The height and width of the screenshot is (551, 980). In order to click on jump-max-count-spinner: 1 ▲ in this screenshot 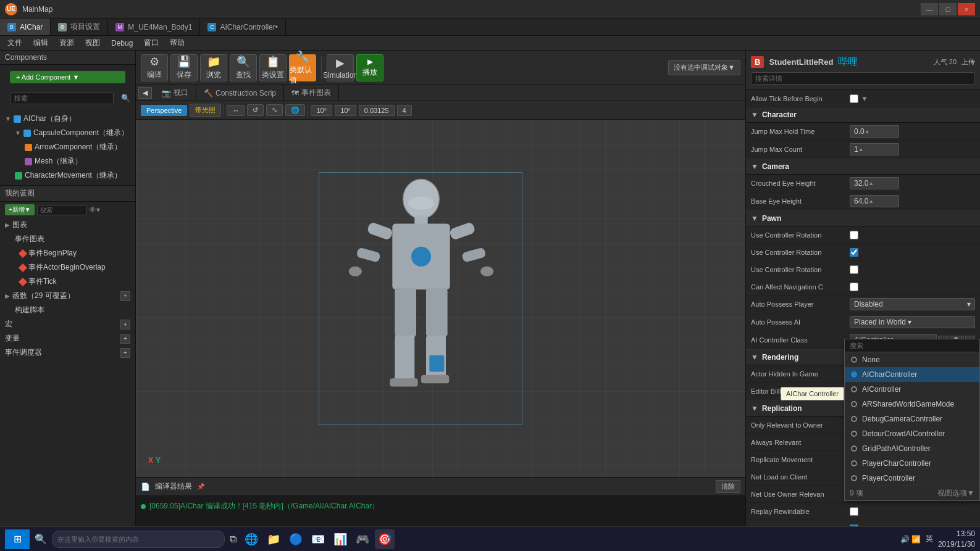, I will do `click(874, 149)`.